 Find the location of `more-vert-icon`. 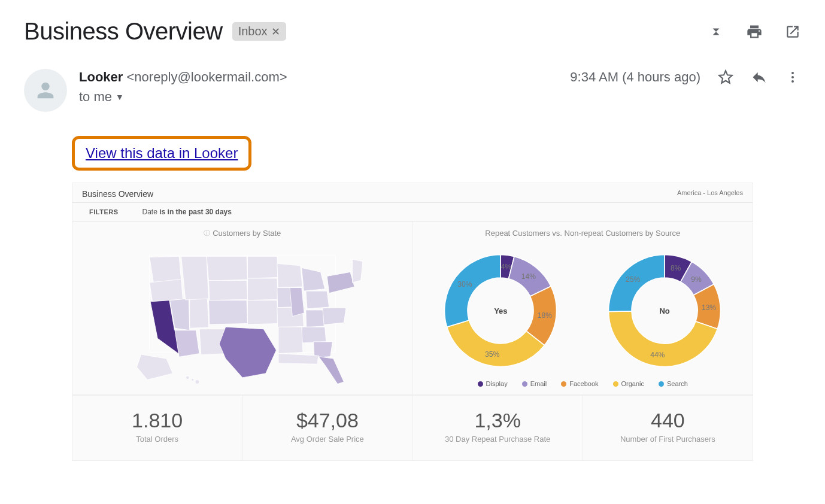

more-vert-icon is located at coordinates (793, 77).